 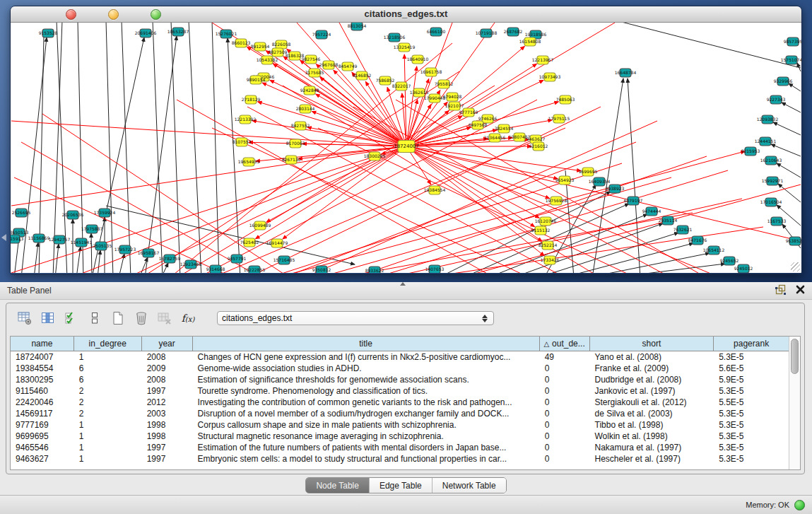 What do you see at coordinates (366, 448) in the screenshot?
I see `table-cell: Estimation of the future numbers of pati…` at bounding box center [366, 448].